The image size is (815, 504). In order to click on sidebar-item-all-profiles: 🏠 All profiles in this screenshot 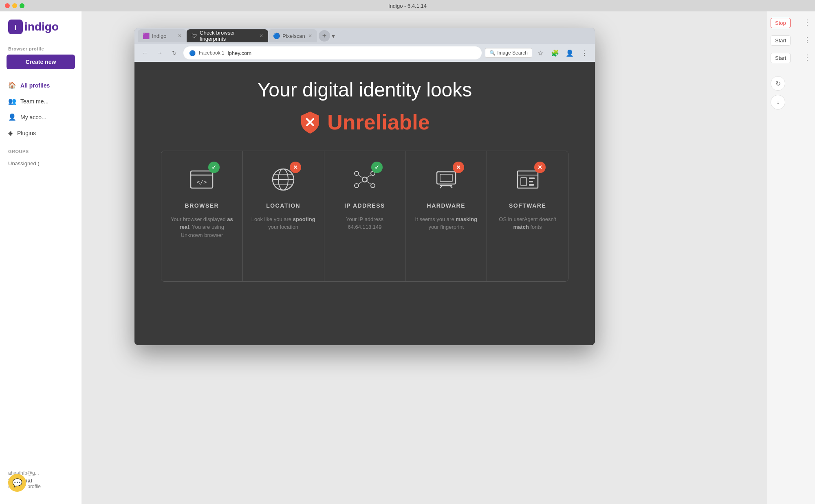, I will do `click(41, 85)`.